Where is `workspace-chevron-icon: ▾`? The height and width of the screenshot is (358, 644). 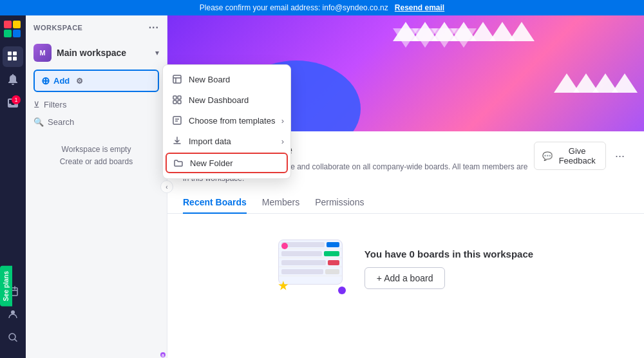 workspace-chevron-icon: ▾ is located at coordinates (157, 53).